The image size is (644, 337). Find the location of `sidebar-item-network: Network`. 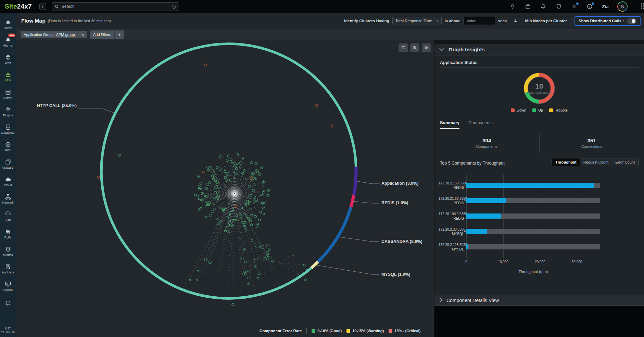

sidebar-item-network: Network is located at coordinates (8, 199).